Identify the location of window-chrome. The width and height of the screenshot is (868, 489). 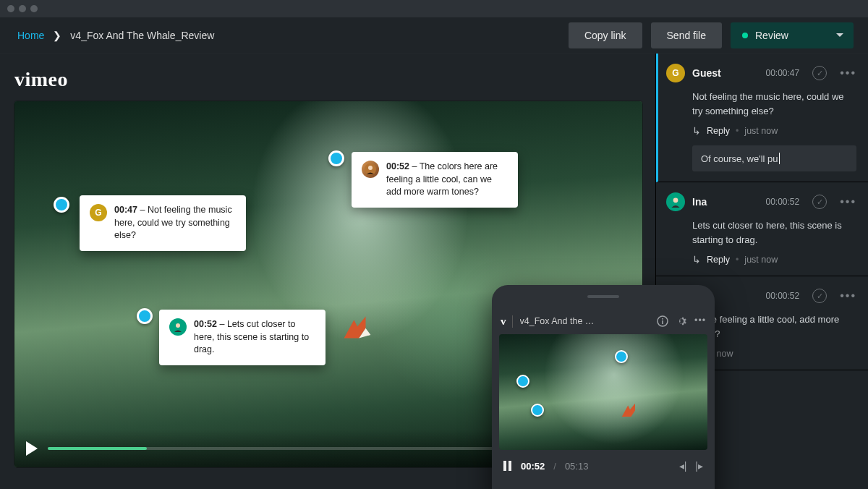
(434, 9).